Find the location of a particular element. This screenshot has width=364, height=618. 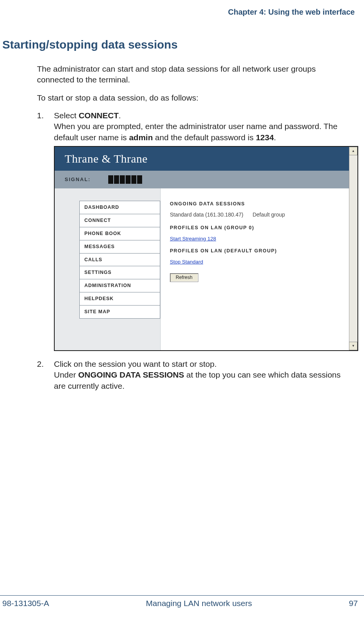

footer-page-number: 97 is located at coordinates (354, 603).